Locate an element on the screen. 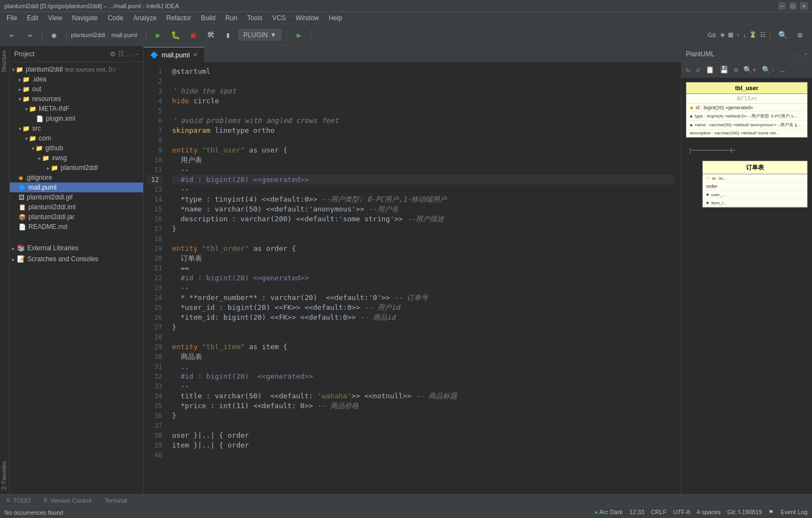 This screenshot has height=518, width=812. stop-button: ■ is located at coordinates (193, 35).